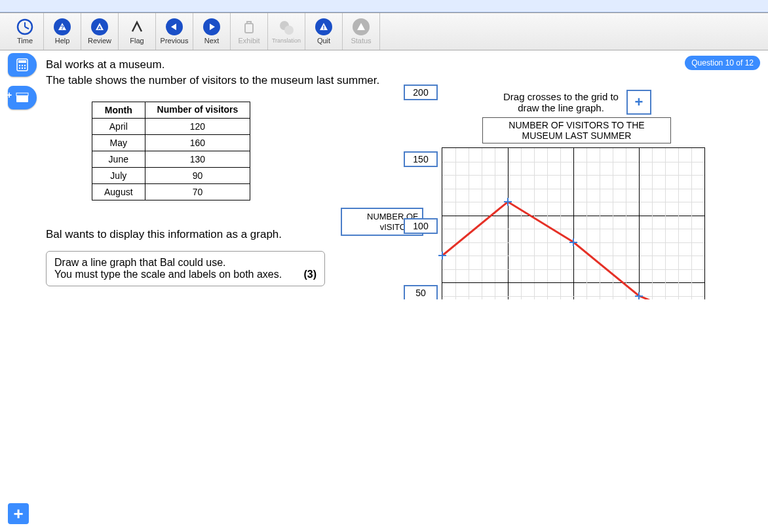 Image resolution: width=768 pixels, height=532 pixels. Describe the element at coordinates (100, 28) in the screenshot. I see `svg-text: A` at that location.